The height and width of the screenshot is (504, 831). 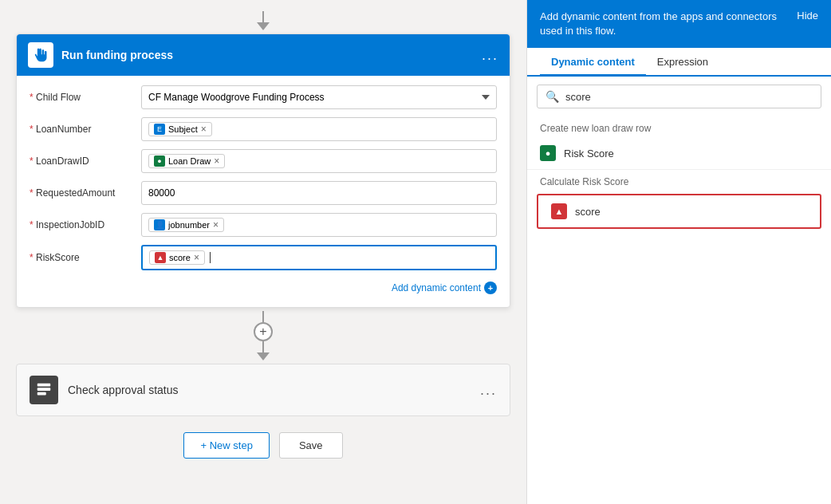 What do you see at coordinates (217, 161) in the screenshot?
I see `loandraw-tag-close: ×` at bounding box center [217, 161].